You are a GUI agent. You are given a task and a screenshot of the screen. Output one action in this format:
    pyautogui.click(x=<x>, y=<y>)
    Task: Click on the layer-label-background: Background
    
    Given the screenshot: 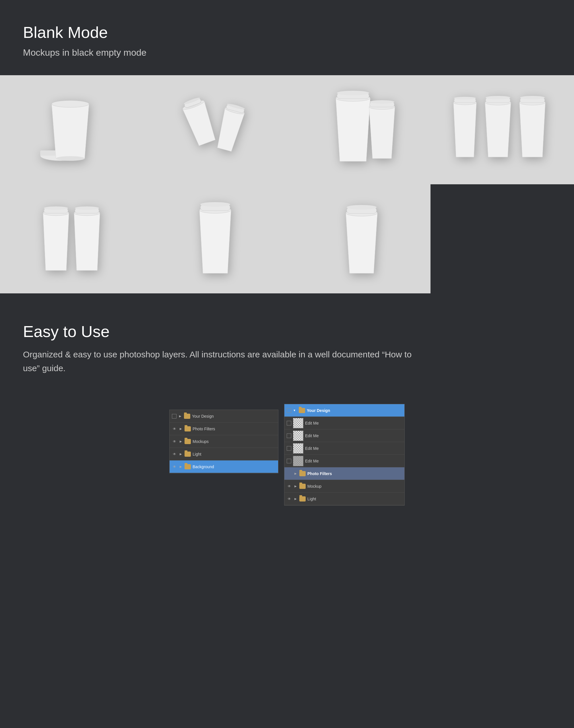 What is the action you would take?
    pyautogui.click(x=234, y=467)
    